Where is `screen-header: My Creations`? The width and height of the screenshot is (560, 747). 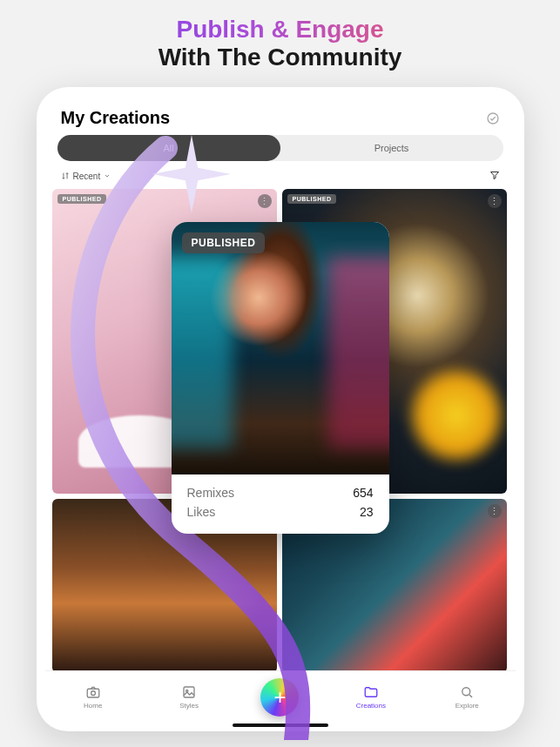 screen-header: My Creations is located at coordinates (280, 115).